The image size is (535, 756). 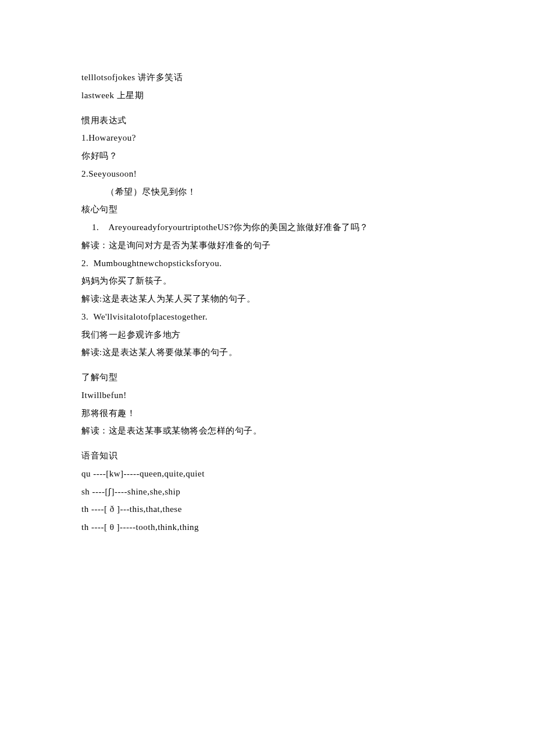 What do you see at coordinates (268, 174) in the screenshot?
I see `idiom-item: 2.Seeyousoon!` at bounding box center [268, 174].